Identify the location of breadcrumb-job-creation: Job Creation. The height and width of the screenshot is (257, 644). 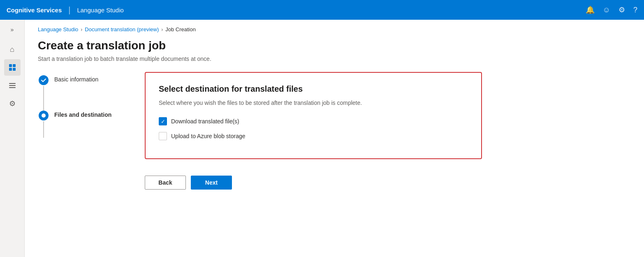
(181, 30).